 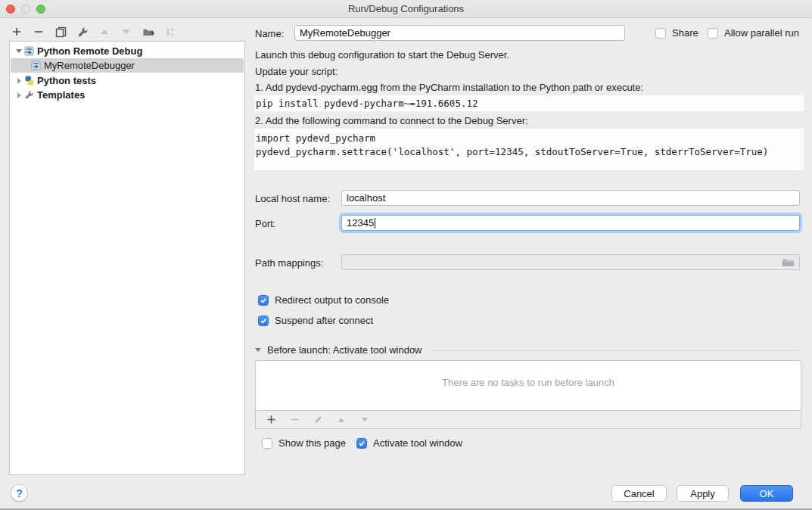 I want to click on tree-item-python-remote-debug: Python Remote Debug, so click(x=127, y=51).